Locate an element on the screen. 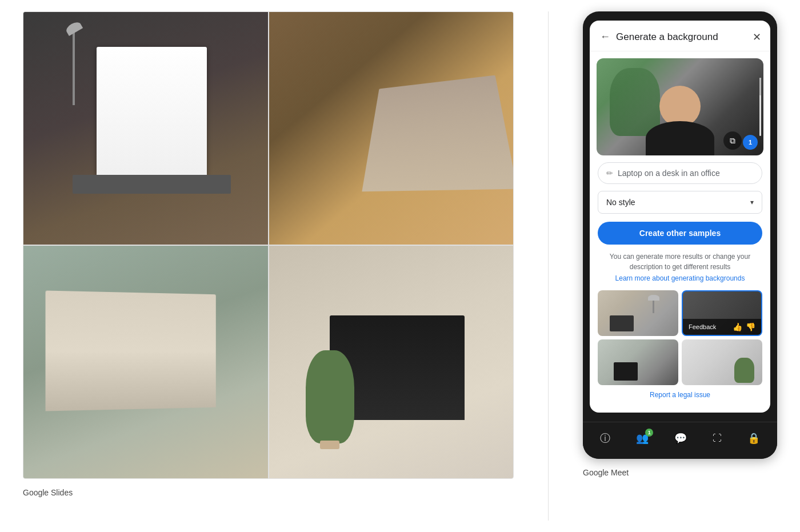 Image resolution: width=800 pixels, height=532 pixels. prompt-input-text: Laptop on a desk in an office is located at coordinates (686, 173).